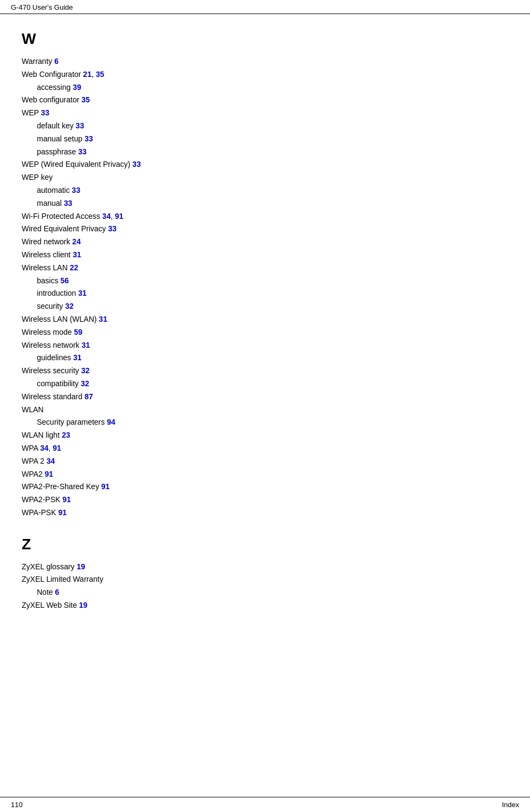 Image resolution: width=530 pixels, height=812 pixels. Describe the element at coordinates (265, 126) in the screenshot. I see `index-entry: default key 33` at that location.